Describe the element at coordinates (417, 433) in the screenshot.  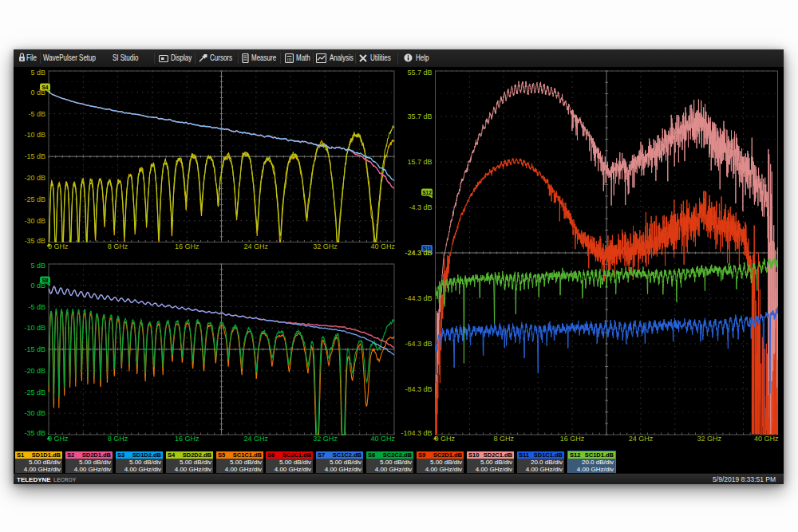
I see `svg-text: -104.3 dB` at that location.